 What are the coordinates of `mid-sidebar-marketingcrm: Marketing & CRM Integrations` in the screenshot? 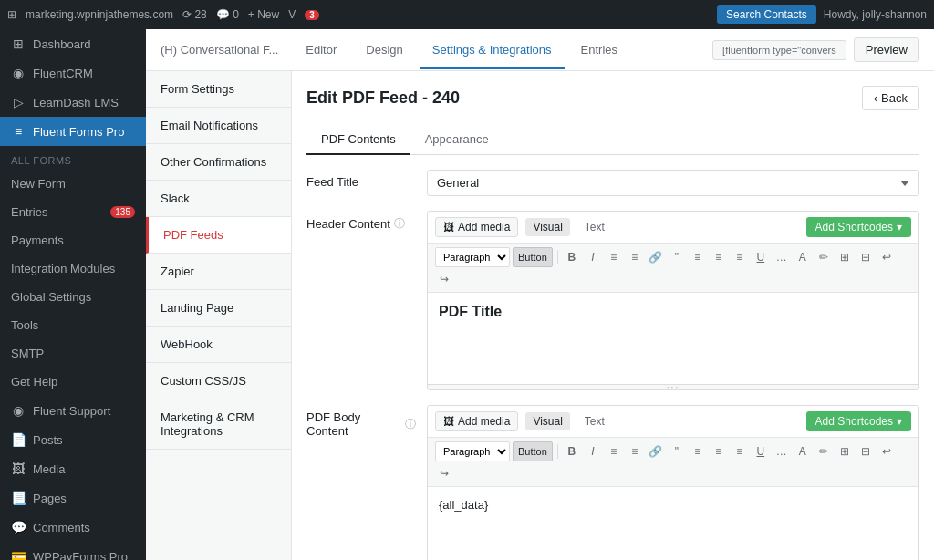 It's located at (219, 425).